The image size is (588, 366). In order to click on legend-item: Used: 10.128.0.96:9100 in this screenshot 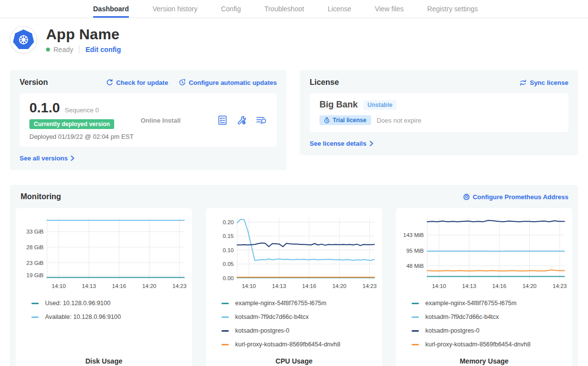, I will do `click(110, 303)`.